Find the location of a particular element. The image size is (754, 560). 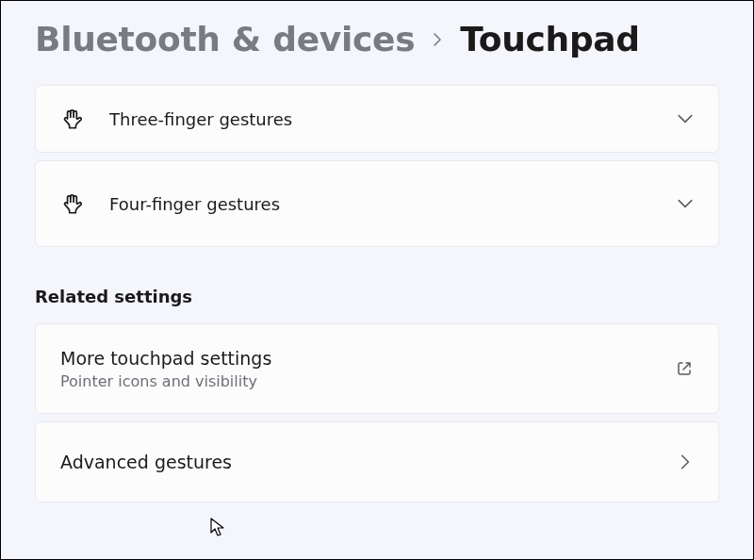

advanced-gestures-row: Advanced gestures is located at coordinates (377, 462).